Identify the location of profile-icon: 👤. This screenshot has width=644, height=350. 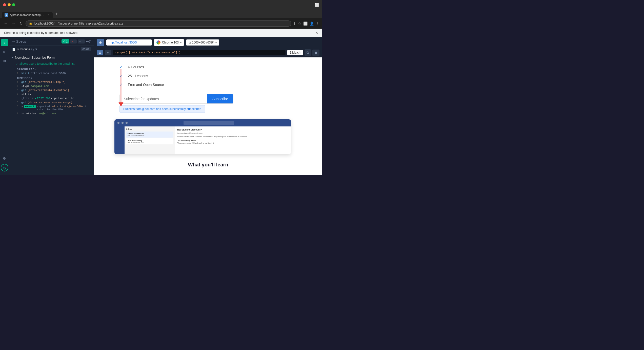
(312, 24).